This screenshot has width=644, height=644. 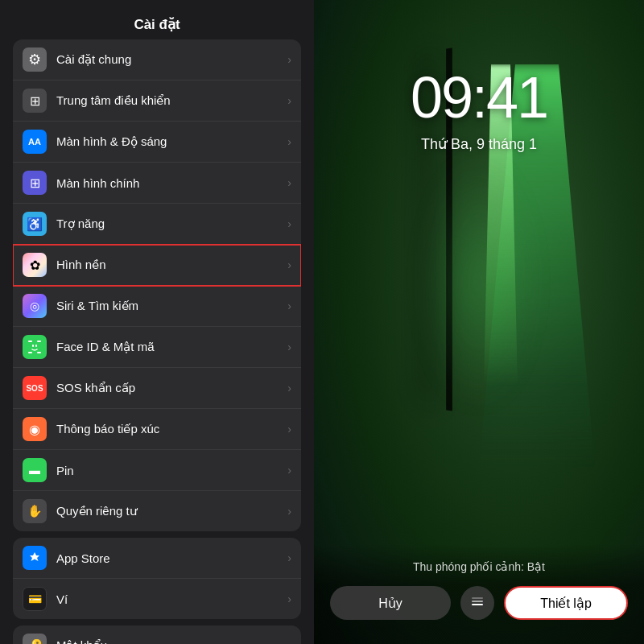 I want to click on faceid-icon, so click(x=35, y=347).